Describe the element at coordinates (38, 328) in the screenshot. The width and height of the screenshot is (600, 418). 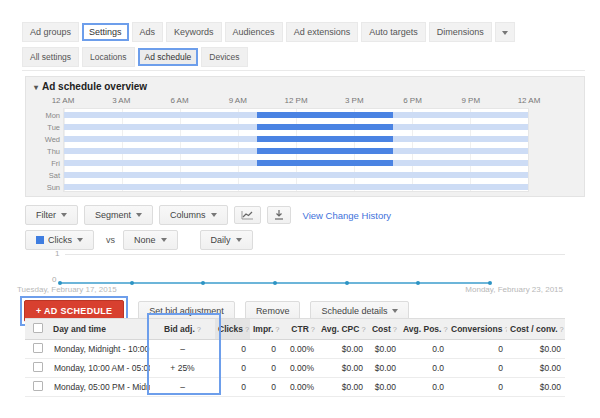
I see `select-all-checkbox` at that location.